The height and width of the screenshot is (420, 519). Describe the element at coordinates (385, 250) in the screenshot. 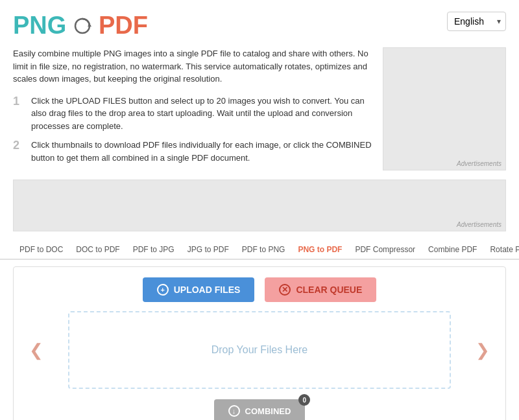

I see `tab-pdf-compressor: PDF Compressor` at that location.